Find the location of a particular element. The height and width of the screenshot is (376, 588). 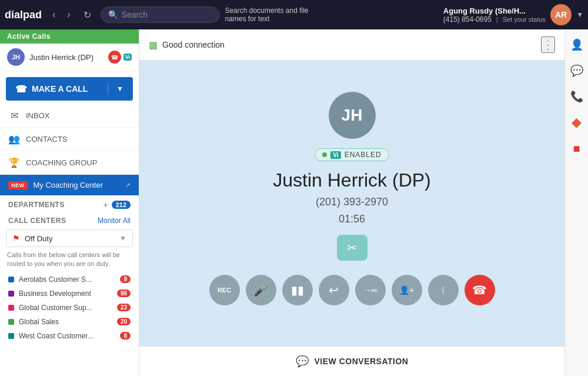

call-centers-label: CALL CENTERS is located at coordinates (51, 221).